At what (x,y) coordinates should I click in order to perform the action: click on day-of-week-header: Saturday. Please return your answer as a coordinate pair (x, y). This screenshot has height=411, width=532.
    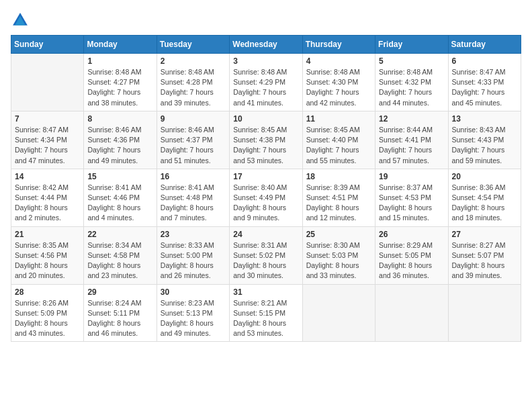
    Looking at the image, I should click on (484, 44).